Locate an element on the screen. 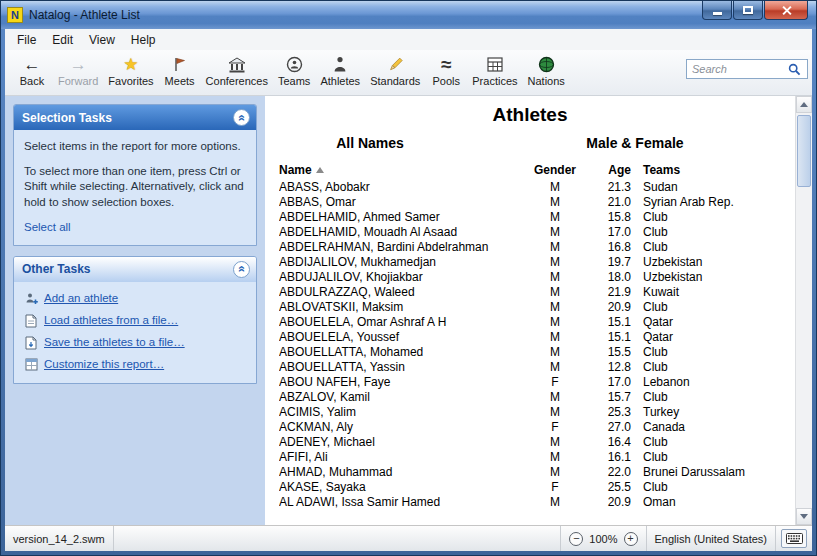  toolbar-teams-button: Teams is located at coordinates (294, 70).